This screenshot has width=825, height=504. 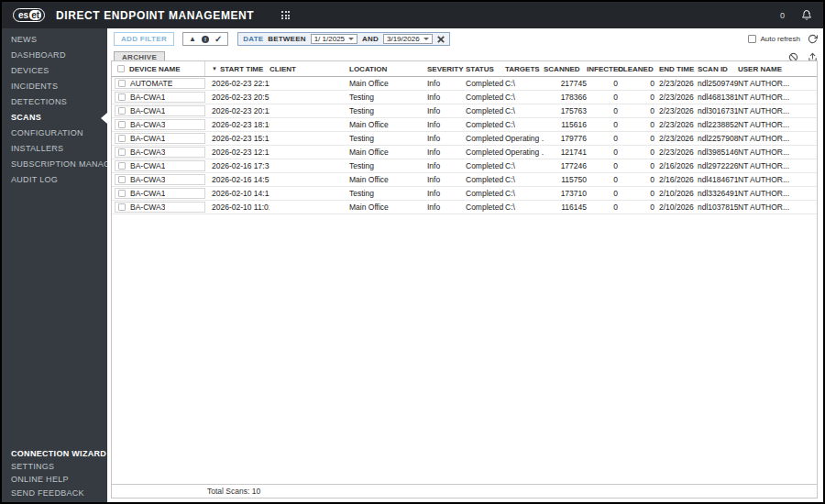 I want to click on sidebar-item-detections: DETECTIONS, so click(x=55, y=103).